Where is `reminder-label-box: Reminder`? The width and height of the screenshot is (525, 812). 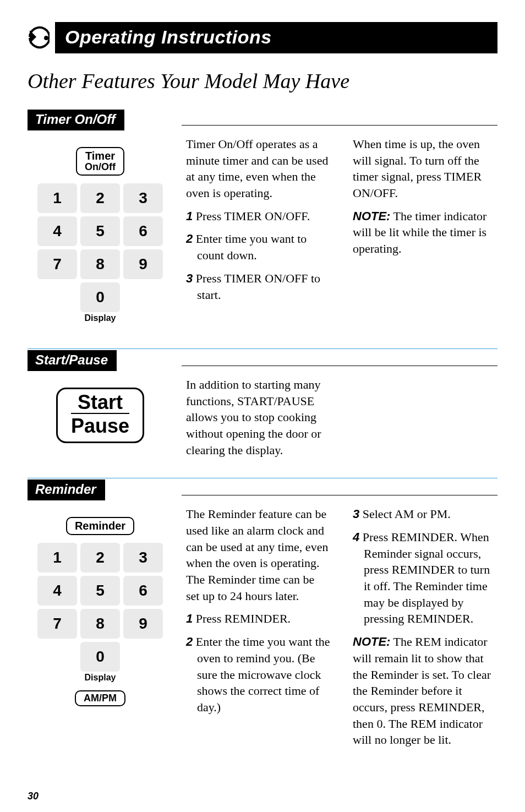 reminder-label-box: Reminder is located at coordinates (100, 526).